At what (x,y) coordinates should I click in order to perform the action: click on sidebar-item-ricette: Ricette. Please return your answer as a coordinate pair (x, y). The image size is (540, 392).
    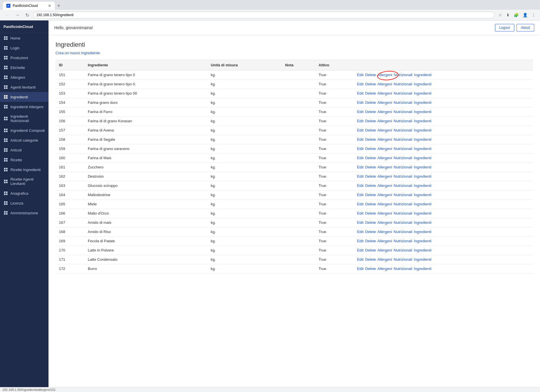
    Looking at the image, I should click on (24, 160).